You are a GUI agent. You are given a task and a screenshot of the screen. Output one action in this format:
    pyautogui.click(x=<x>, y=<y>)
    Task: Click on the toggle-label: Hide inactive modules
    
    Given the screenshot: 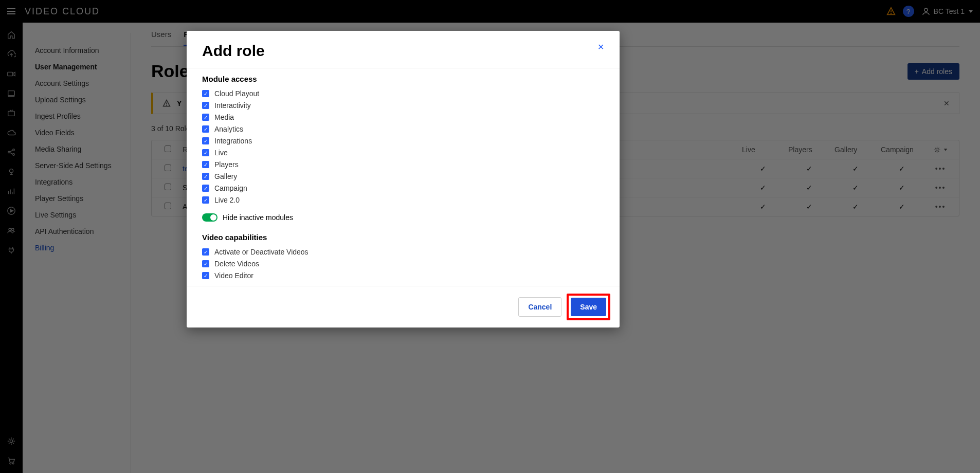 What is the action you would take?
    pyautogui.click(x=258, y=217)
    